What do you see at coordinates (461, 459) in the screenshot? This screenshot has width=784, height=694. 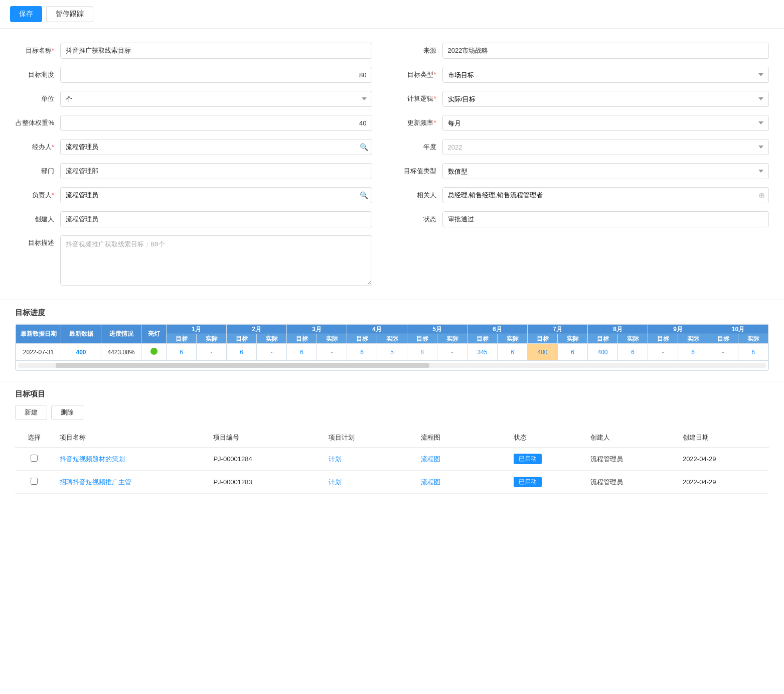 I see `project-1-flow: 流程图` at bounding box center [461, 459].